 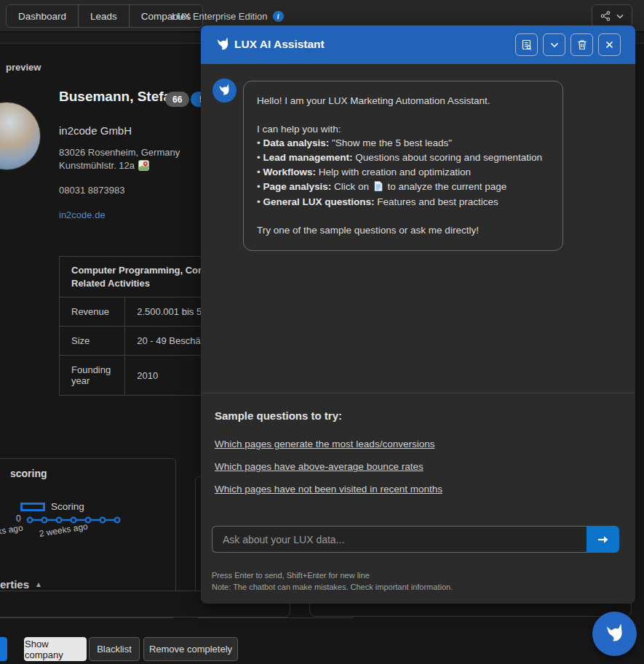 What do you see at coordinates (332, 587) in the screenshot?
I see `disclaimer-text: Note: The chatbot can make mistakes. Che…` at bounding box center [332, 587].